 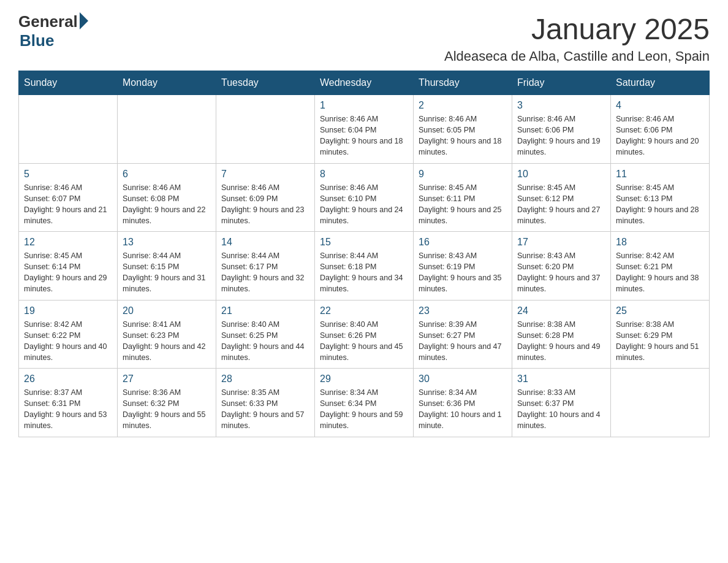 What do you see at coordinates (577, 56) in the screenshot?
I see `location-title: Aldeaseca de Alba, Castille and Leon, Sp…` at bounding box center [577, 56].